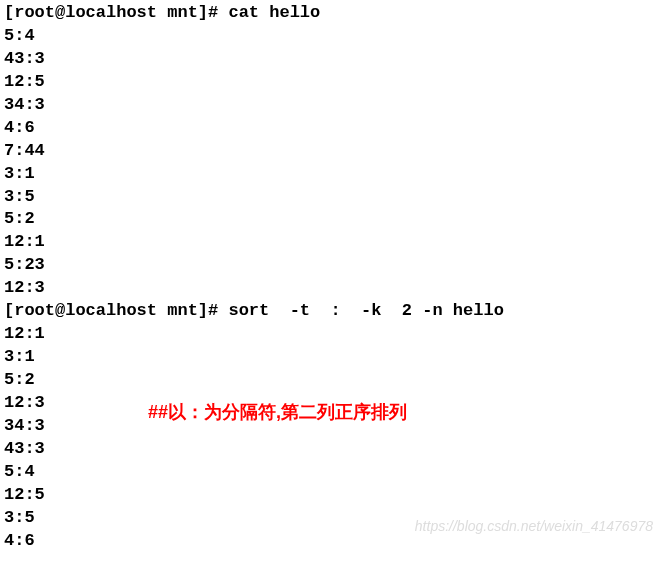 The height and width of the screenshot is (568, 663). I want to click on output-line: 34:3, so click(332, 106).